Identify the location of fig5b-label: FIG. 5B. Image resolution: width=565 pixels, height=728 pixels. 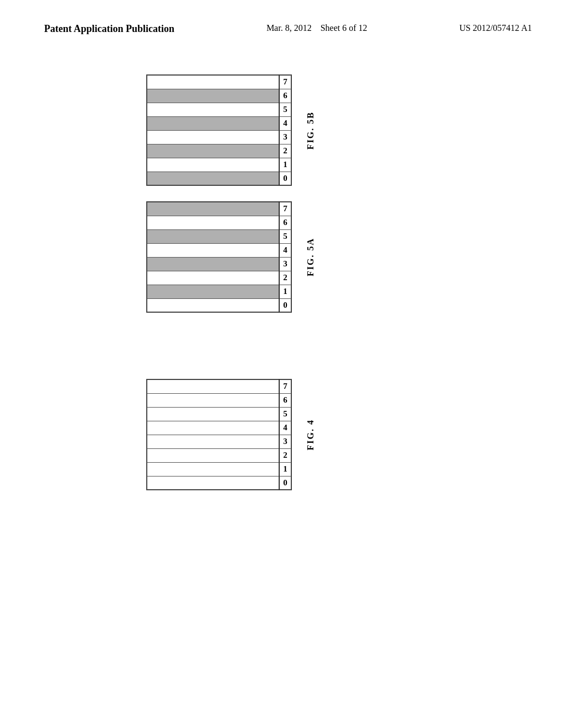
(311, 130).